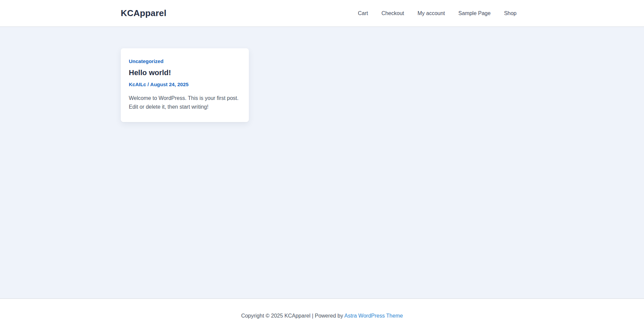  I want to click on footer-copyright-text: Copyright © 2025 KCApparel | Powered by, so click(293, 316).